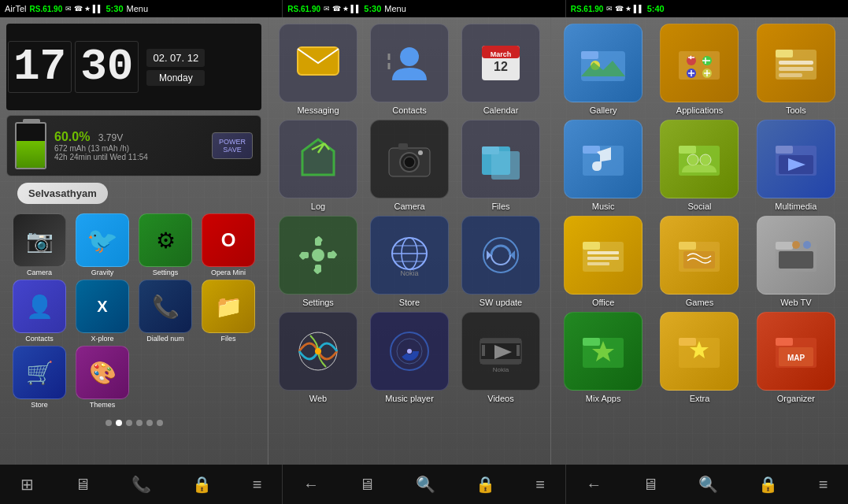  What do you see at coordinates (424, 484) in the screenshot?
I see `bottom-section-center: ← 🖥 🔍 🔒 ≡` at bounding box center [424, 484].